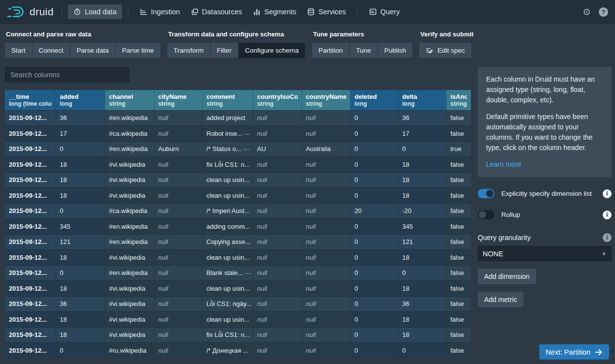 The height and width of the screenshot is (364, 615). What do you see at coordinates (275, 12) in the screenshot?
I see `nav-item-segments: Segments` at bounding box center [275, 12].